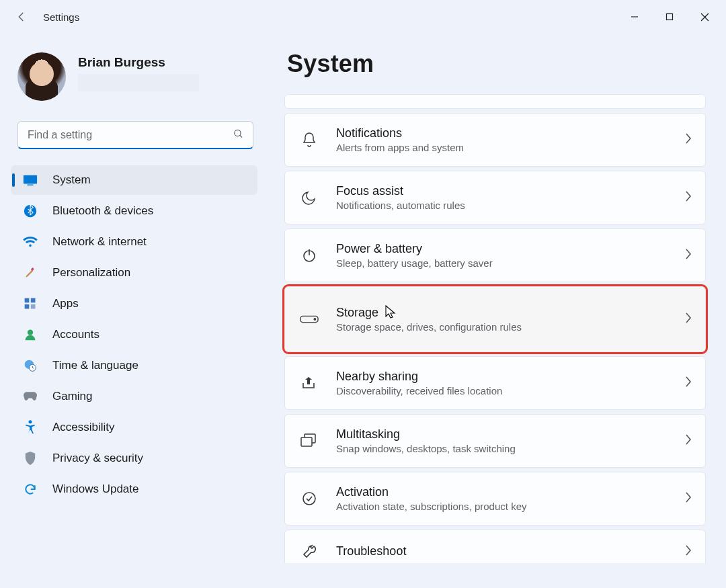 The height and width of the screenshot is (588, 726). Describe the element at coordinates (495, 319) in the screenshot. I see `card-storage: Storage Storage space, drives, configura…` at that location.